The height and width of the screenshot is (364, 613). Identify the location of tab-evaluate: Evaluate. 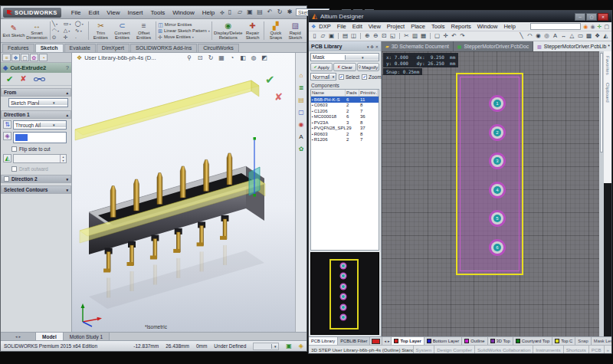
(80, 48).